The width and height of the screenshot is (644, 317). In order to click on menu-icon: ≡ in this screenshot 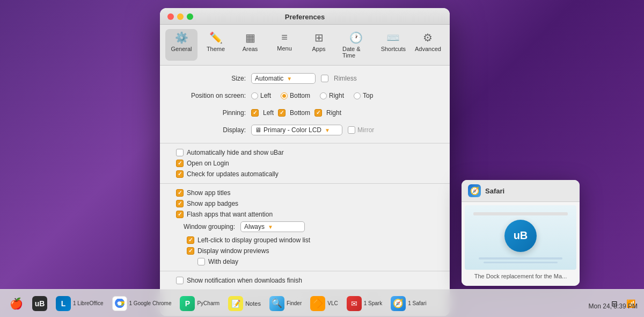, I will do `click(284, 38)`.